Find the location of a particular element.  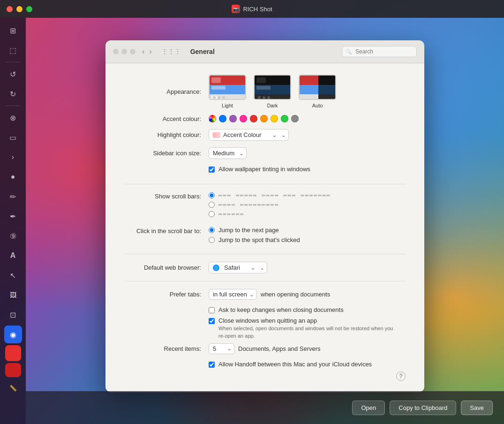

swatch-blue is located at coordinates (223, 119).